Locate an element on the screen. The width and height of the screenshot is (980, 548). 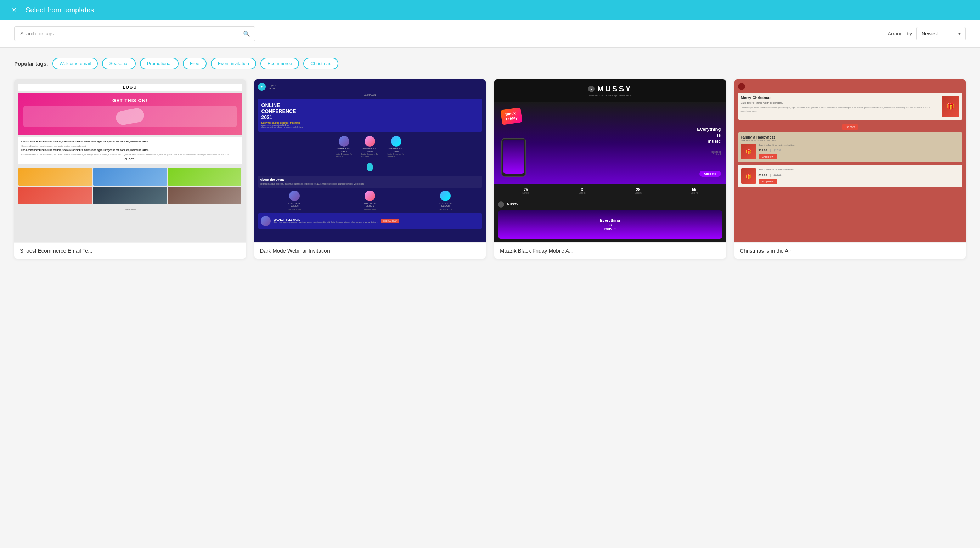
muzzik-stats: 75 Lorem 3 Lorem 28 Lorem 55 is located at coordinates (610, 191).